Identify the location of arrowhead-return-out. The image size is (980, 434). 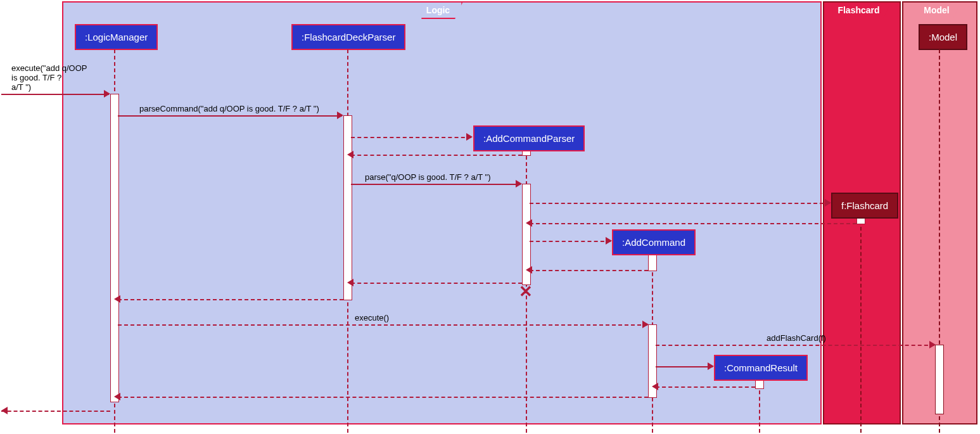
(4, 411).